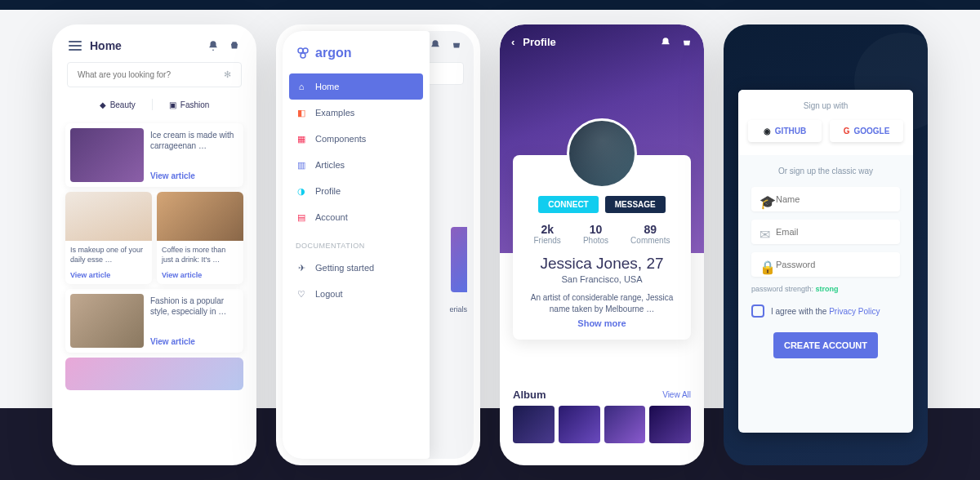 Image resolution: width=980 pixels, height=480 pixels. I want to click on search-input: ✻, so click(154, 75).